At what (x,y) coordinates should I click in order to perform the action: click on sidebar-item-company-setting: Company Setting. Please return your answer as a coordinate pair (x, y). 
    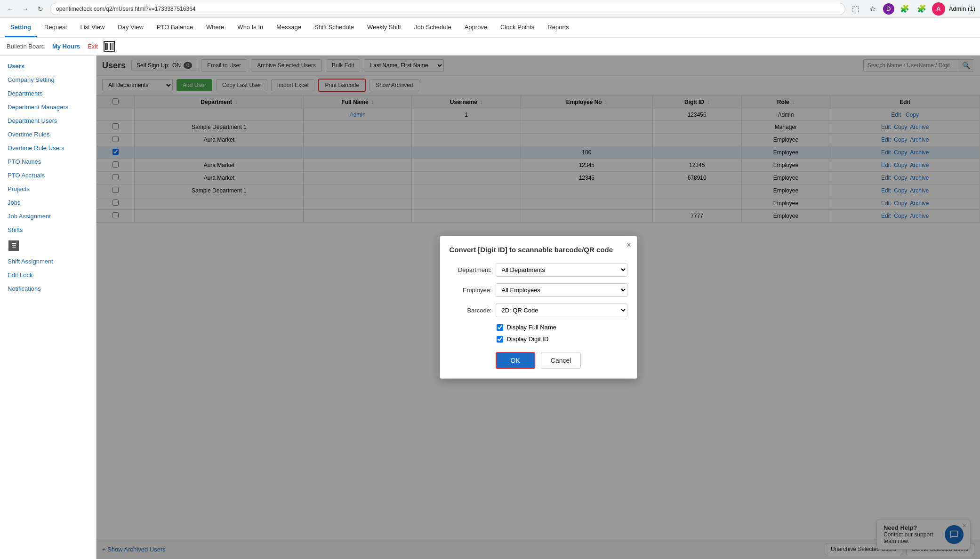
    Looking at the image, I should click on (48, 80).